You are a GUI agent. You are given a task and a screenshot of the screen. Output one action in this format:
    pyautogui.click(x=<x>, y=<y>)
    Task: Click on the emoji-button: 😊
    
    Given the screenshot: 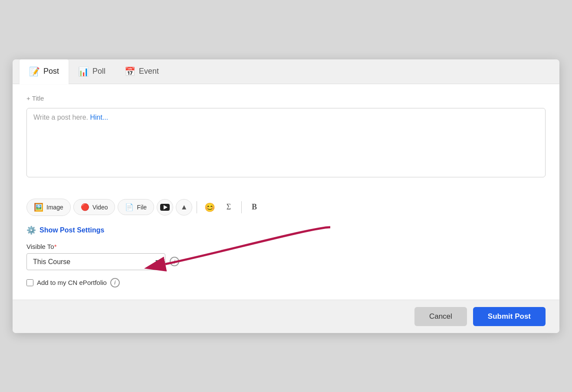 What is the action you would take?
    pyautogui.click(x=210, y=207)
    